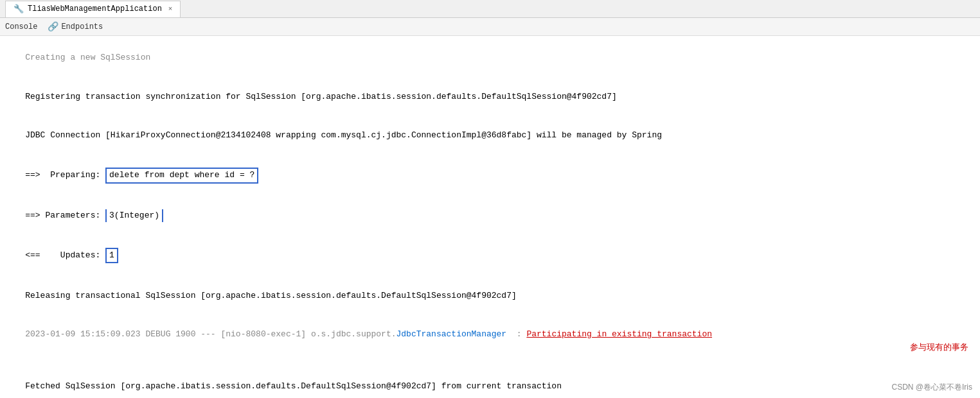 This screenshot has width=980, height=398. What do you see at coordinates (66, 255) in the screenshot?
I see `sql-updates-label: <== Updates:` at bounding box center [66, 255].